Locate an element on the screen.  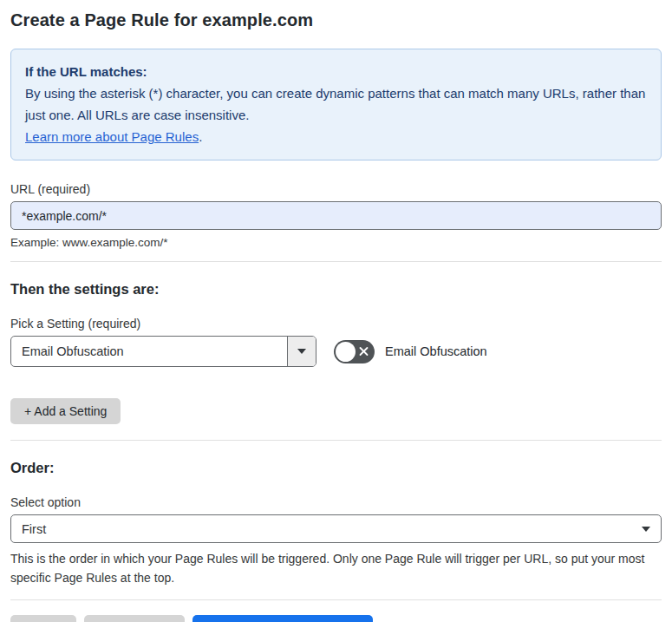
footer-actions: Cancel Save as Draft Save and Deploy Pag… is located at coordinates (336, 619).